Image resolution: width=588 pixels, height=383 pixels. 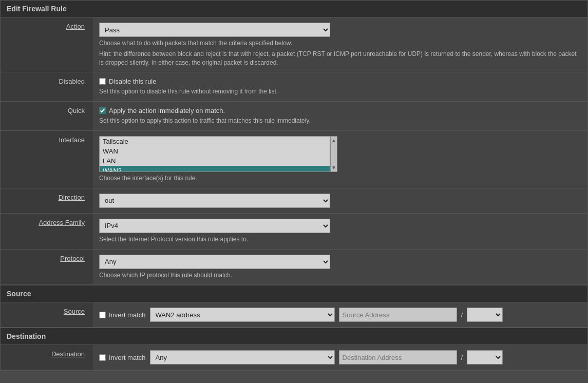 I want to click on direction-select: in out any, so click(x=215, y=201).